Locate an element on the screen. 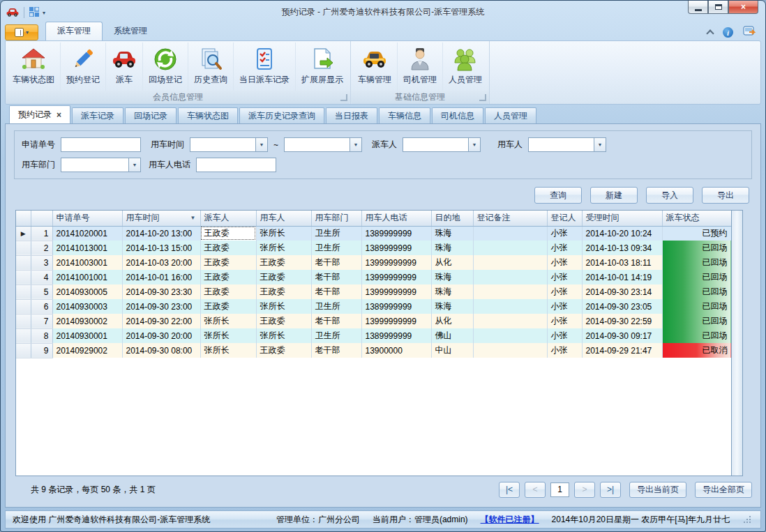 Image resolution: width=766 pixels, height=532 pixels. table-row: 8201409300012014-09-30 20:00张所长张所长卫生所138… is located at coordinates (374, 336).